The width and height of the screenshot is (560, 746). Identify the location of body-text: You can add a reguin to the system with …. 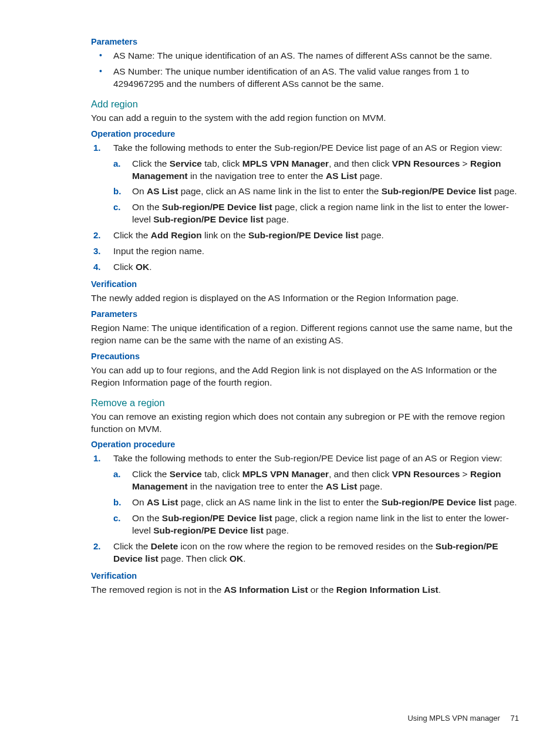
(305, 119).